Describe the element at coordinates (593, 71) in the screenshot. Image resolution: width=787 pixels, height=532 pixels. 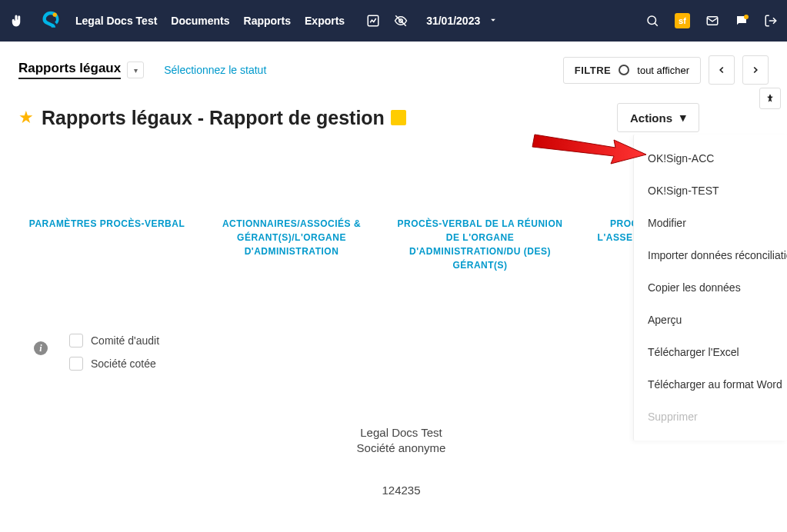
I see `filter-label: FILTRE` at that location.